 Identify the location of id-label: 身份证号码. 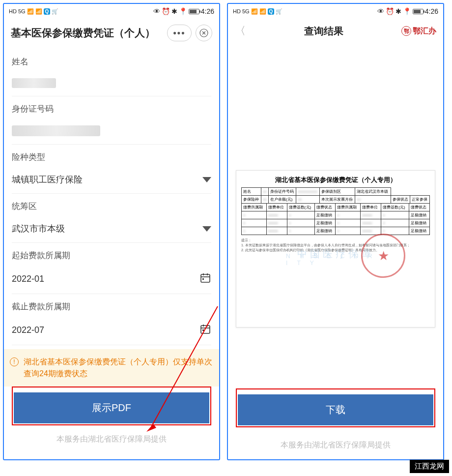
(112, 109).